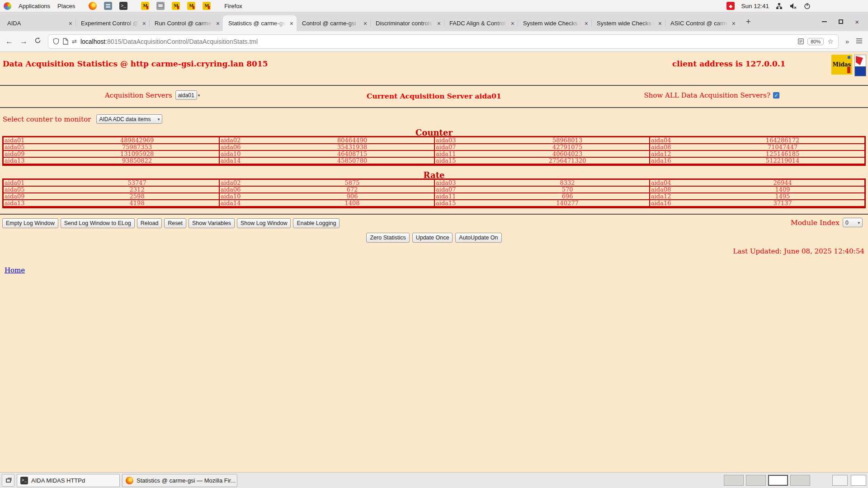  I want to click on tab-discriminator-controls: Discriminator controls×, so click(407, 23).